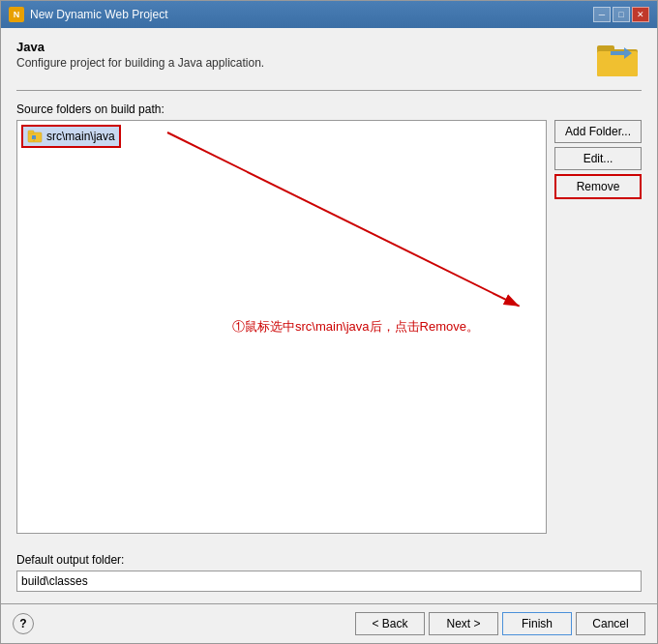  I want to click on close-button: ✕, so click(641, 15).